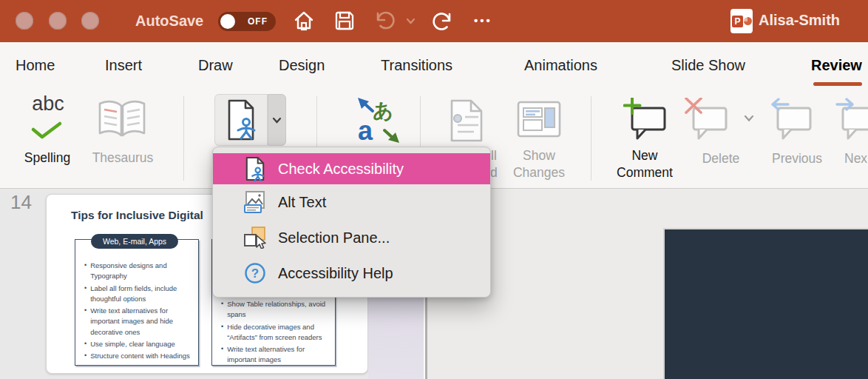  Describe the element at coordinates (250, 120) in the screenshot. I see `accessibility-split-button` at that location.